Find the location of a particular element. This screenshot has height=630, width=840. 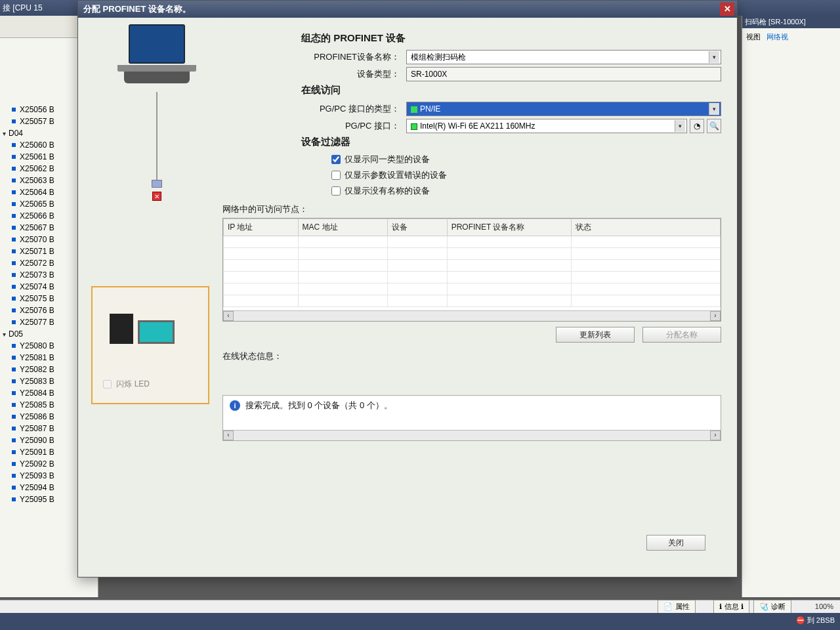

section-online-access: 在线访问 is located at coordinates (511, 91).